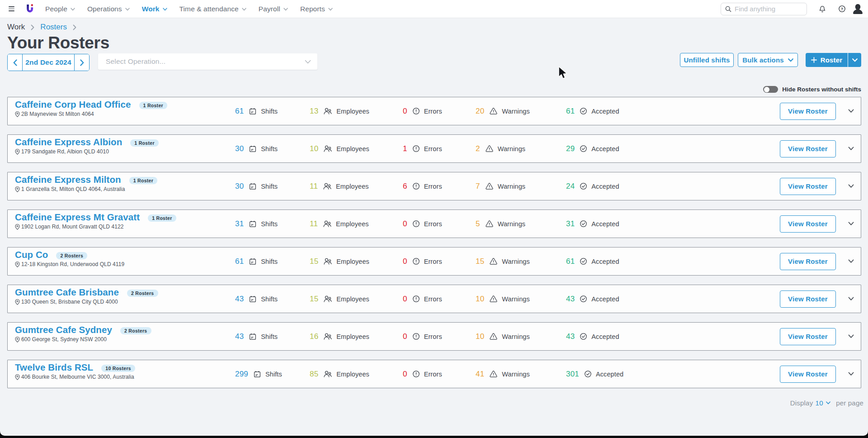 The height and width of the screenshot is (438, 868). I want to click on nav-item-operations: Operations, so click(108, 9).